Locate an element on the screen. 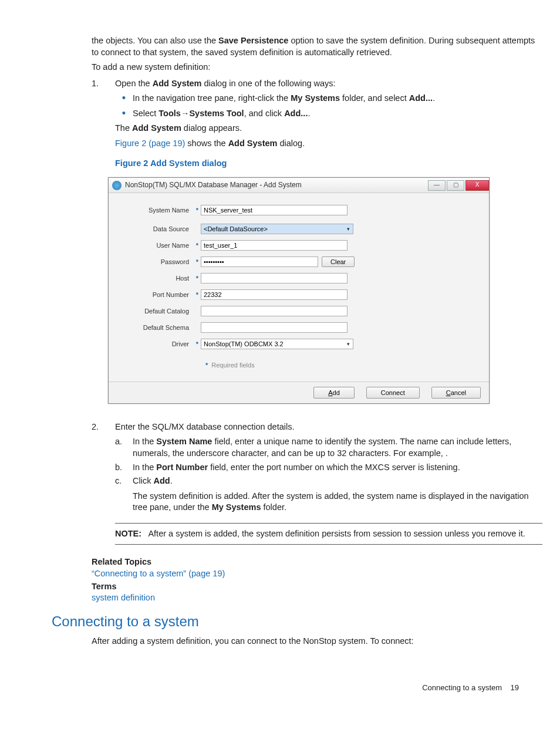 This screenshot has width=560, height=746. bullet-2: • Select Tools→Systems Tool, and click A… is located at coordinates (329, 114).